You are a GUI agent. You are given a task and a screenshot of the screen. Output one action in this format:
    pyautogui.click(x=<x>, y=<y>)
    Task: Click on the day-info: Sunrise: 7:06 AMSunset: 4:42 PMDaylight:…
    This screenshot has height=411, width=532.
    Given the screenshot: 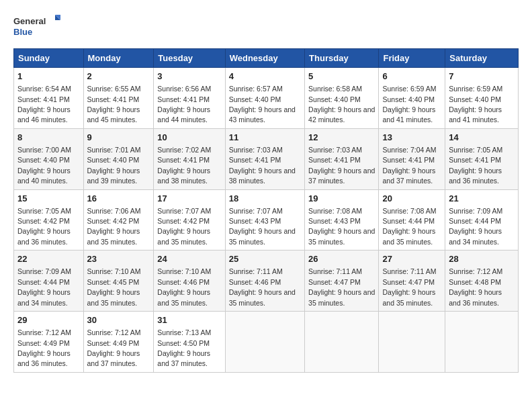 What is the action you would take?
    pyautogui.click(x=114, y=226)
    